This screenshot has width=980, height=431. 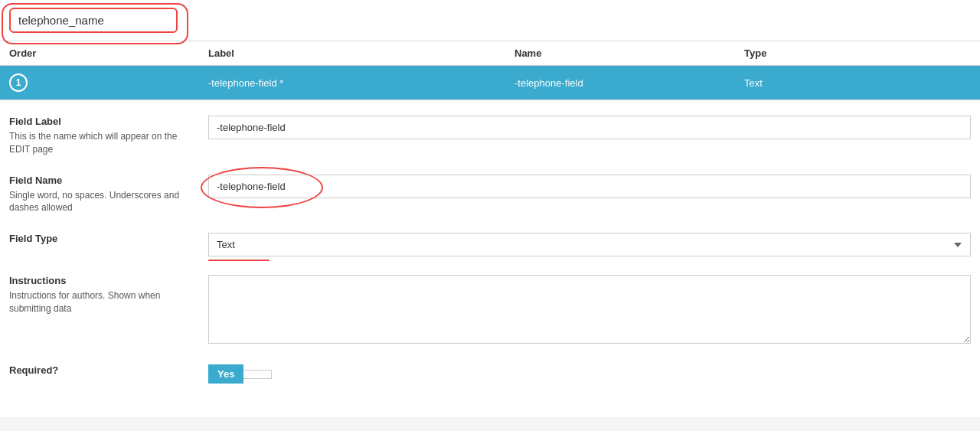 I want to click on field-label-group: Field Label This is the name which will …, so click(x=109, y=136).